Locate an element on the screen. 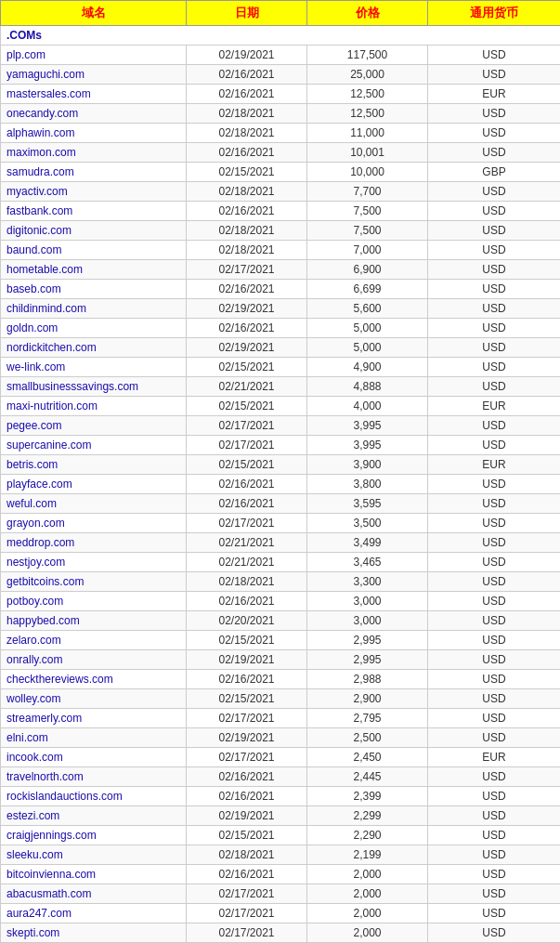 The width and height of the screenshot is (560, 943). domain-cell: betris.com is located at coordinates (94, 465).